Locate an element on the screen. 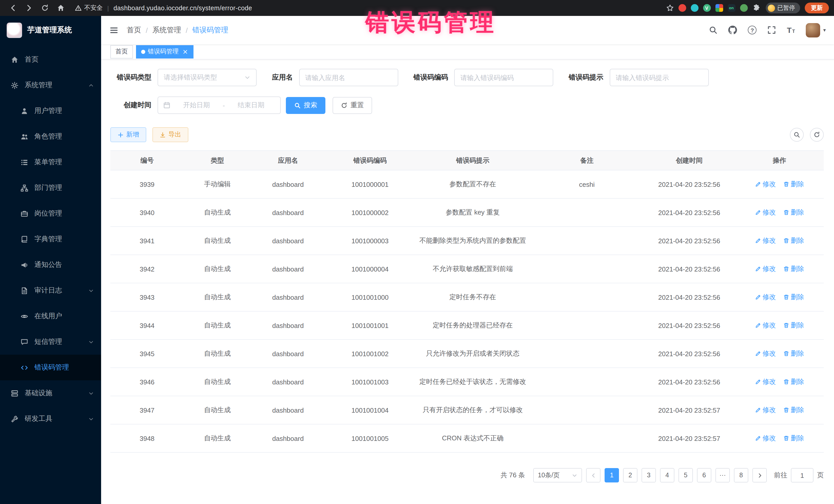  search-button: 搜索 is located at coordinates (306, 105).